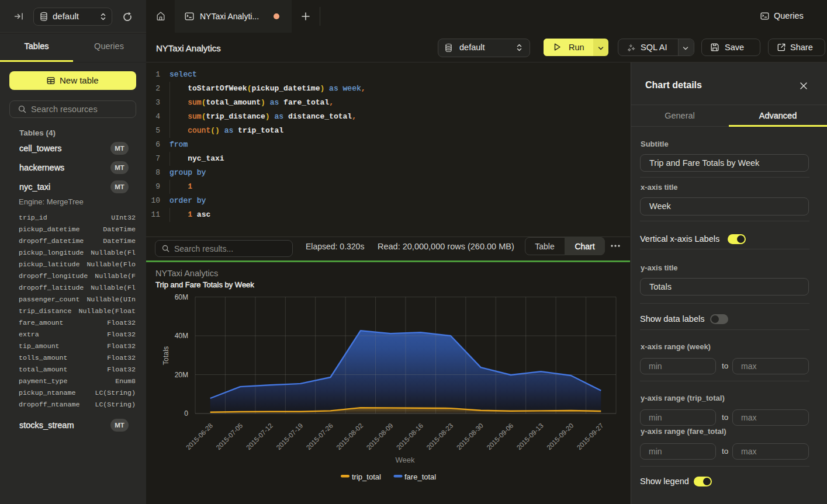 Image resolution: width=827 pixels, height=504 pixels. What do you see at coordinates (560, 436) in the screenshot?
I see `svg-text: 2015-09-20` at bounding box center [560, 436].